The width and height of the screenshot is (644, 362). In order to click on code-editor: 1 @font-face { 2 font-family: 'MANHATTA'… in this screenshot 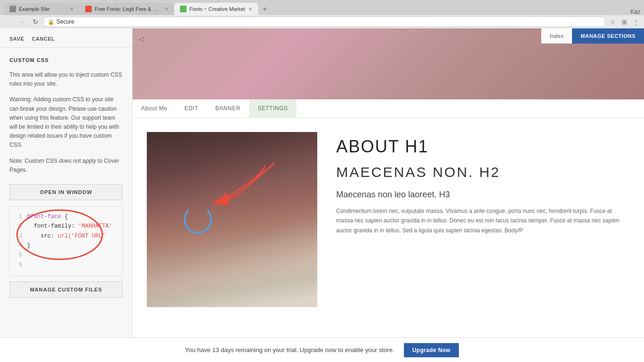, I will do `click(66, 241)`.